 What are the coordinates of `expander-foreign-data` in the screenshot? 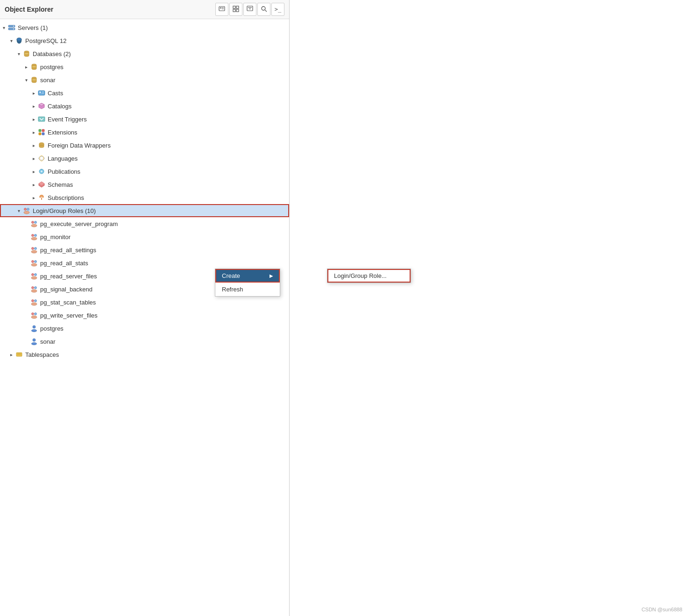 It's located at (34, 145).